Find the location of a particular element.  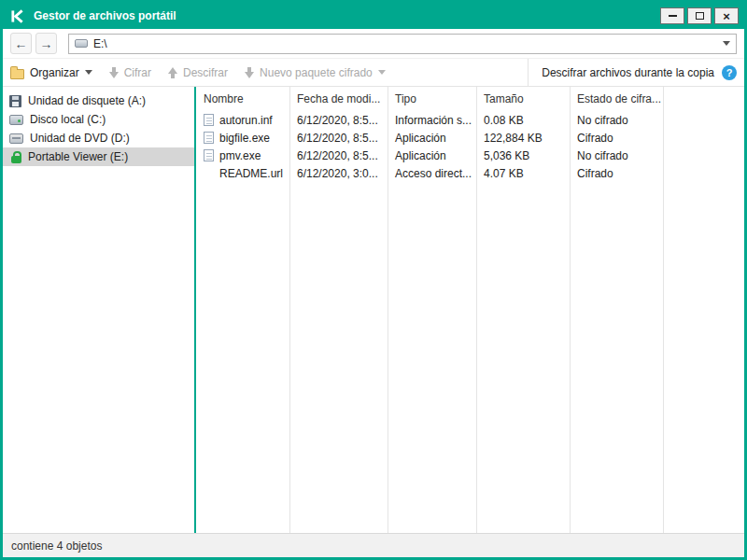

decrypt-label: Descifrar is located at coordinates (205, 73).